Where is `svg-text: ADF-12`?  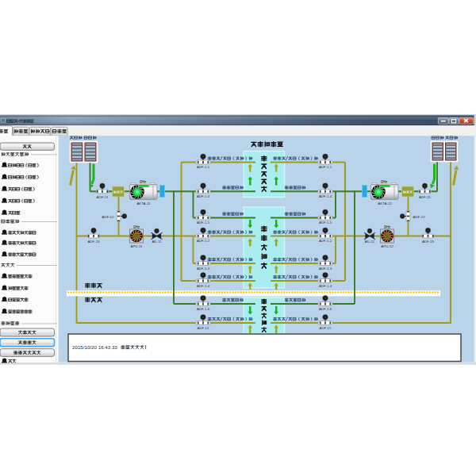 svg-text: ADF-12 is located at coordinates (108, 217).